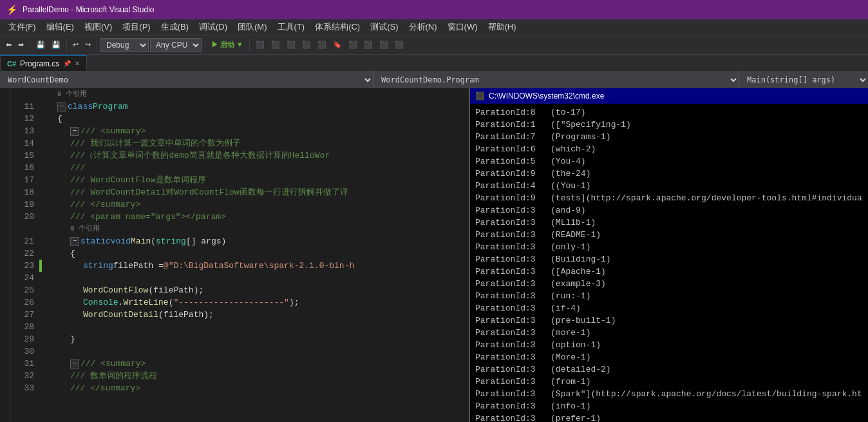  I want to click on location-bar: WordCountDemo WordCountDemo.Program Main…, so click(434, 80).